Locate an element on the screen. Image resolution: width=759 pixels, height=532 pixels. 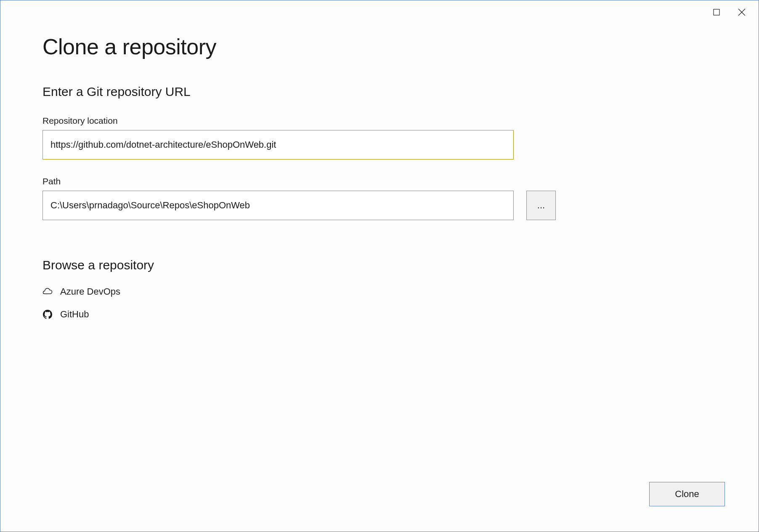
repo-location-input is located at coordinates (278, 145).